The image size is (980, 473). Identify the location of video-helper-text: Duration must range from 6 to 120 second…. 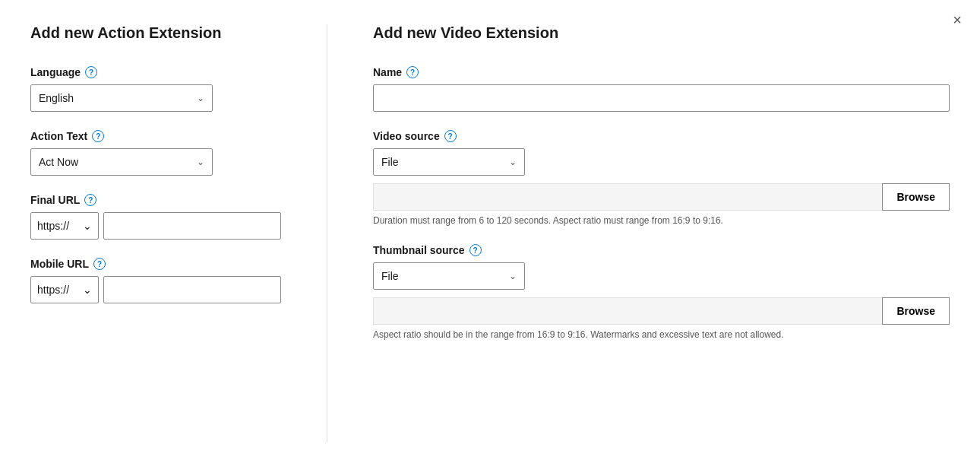
(661, 221).